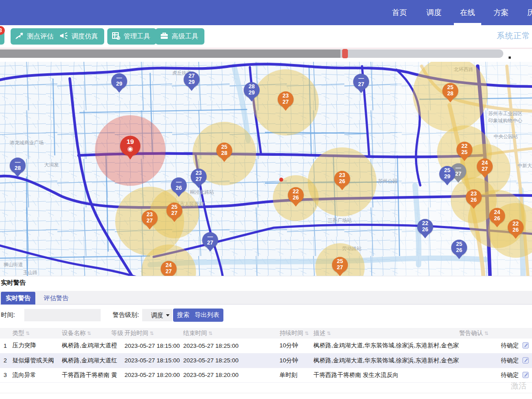  Describe the element at coordinates (345, 54) in the screenshot. I see `timeline-handle` at that location.